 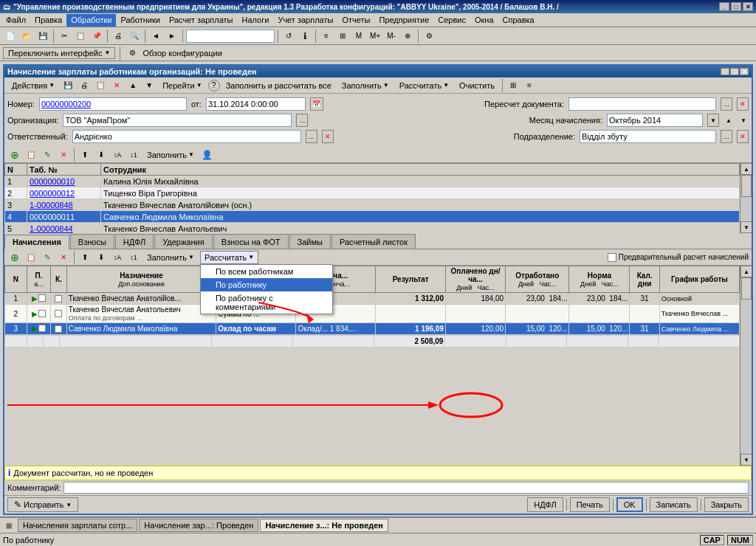 I want to click on doc-save-icon: 💾, so click(x=68, y=86).